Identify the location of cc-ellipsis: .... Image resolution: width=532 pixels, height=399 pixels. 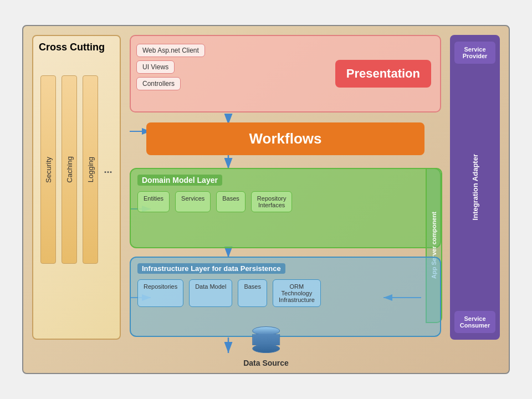
(108, 170).